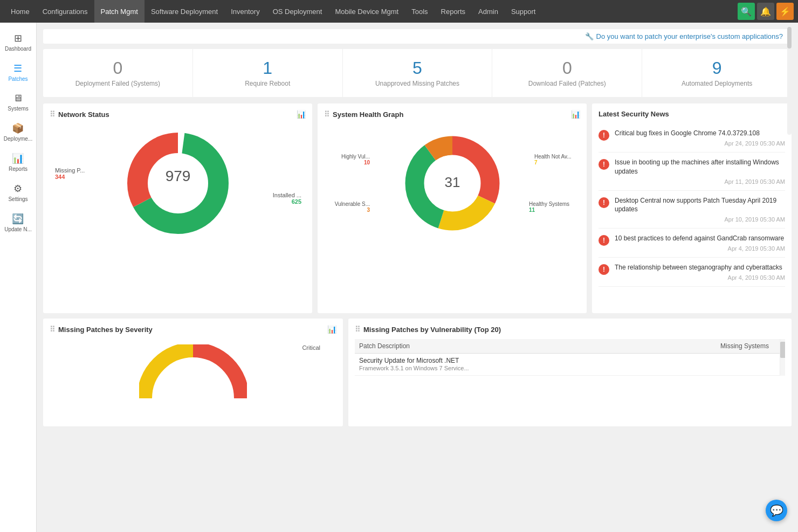 The width and height of the screenshot is (798, 532). Describe the element at coordinates (18, 189) in the screenshot. I see `sidebar-icon: ⚙` at that location.